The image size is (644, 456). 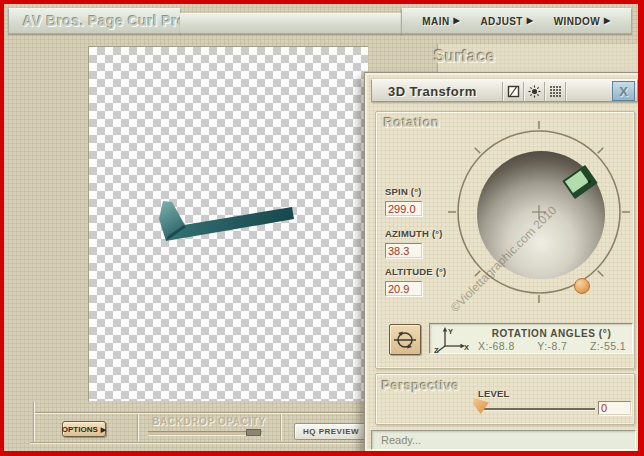 I want to click on rotation-angles-title: ROTATION ANGLES (°), so click(x=552, y=334).